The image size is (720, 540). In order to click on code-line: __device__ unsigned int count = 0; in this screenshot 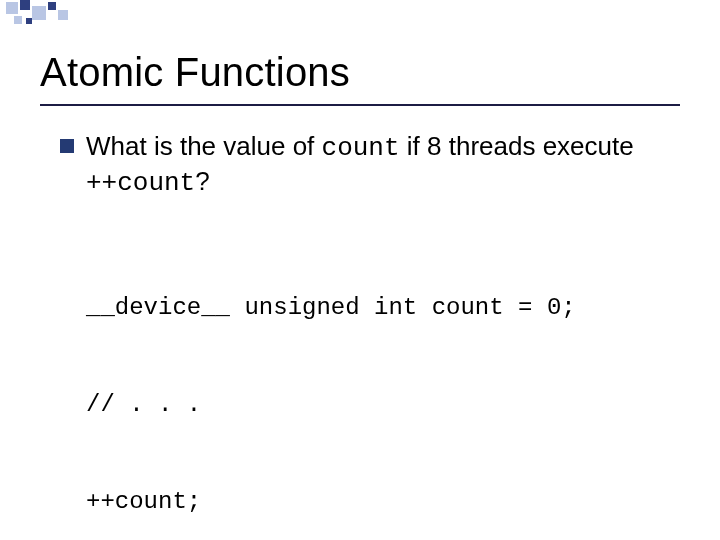, I will do `click(383, 308)`.